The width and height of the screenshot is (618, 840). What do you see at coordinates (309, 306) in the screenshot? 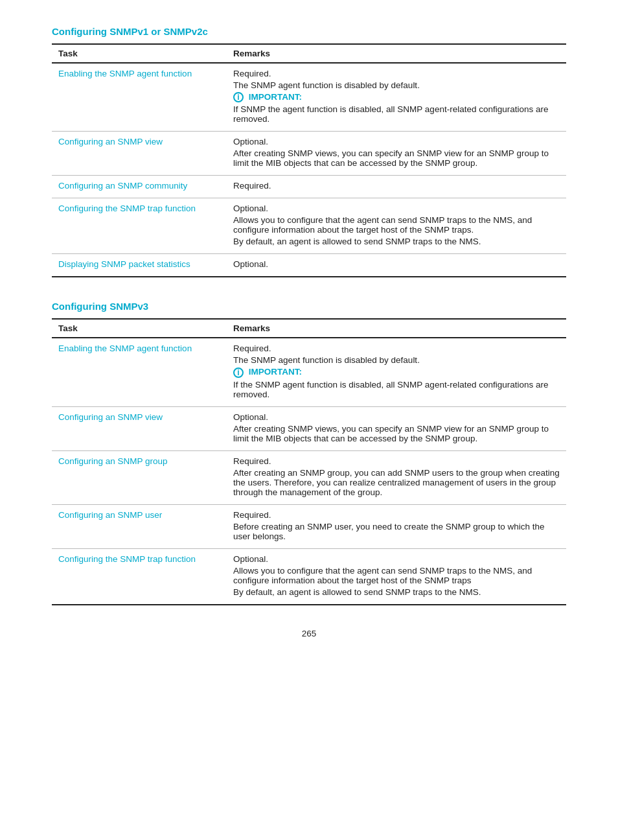
I see `section2-title: Configuring SNMPv3` at bounding box center [309, 306].